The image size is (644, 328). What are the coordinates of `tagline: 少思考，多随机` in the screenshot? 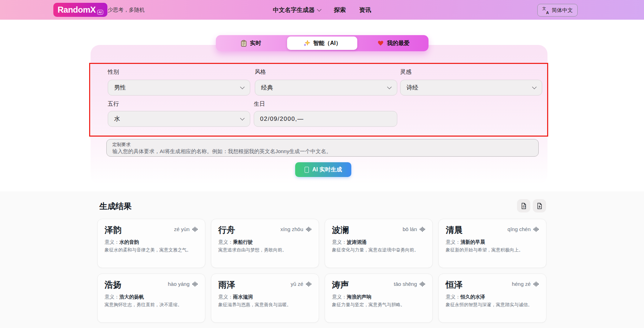 It's located at (126, 10).